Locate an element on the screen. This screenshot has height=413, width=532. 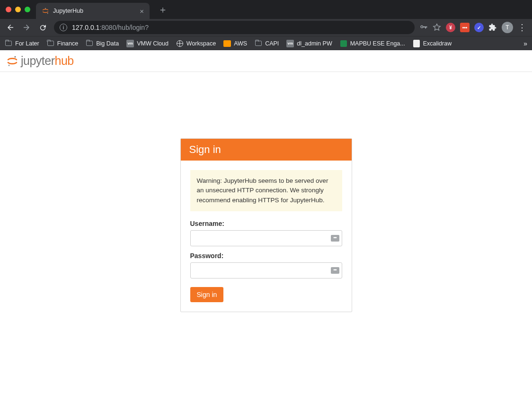
browser-tab: JupyterHub × is located at coordinates (93, 11).